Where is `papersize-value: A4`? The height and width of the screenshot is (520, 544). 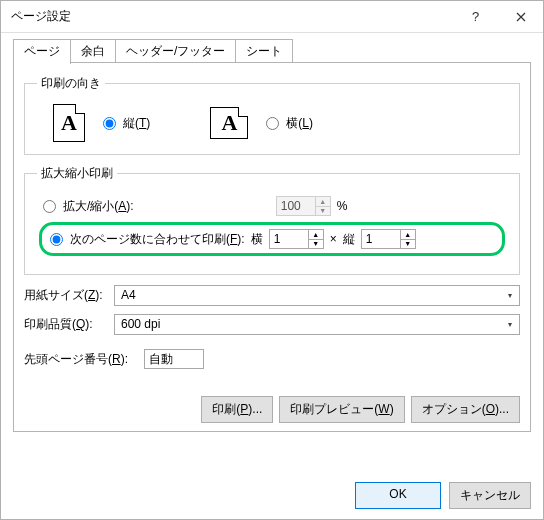
papersize-value: A4 is located at coordinates (308, 296).